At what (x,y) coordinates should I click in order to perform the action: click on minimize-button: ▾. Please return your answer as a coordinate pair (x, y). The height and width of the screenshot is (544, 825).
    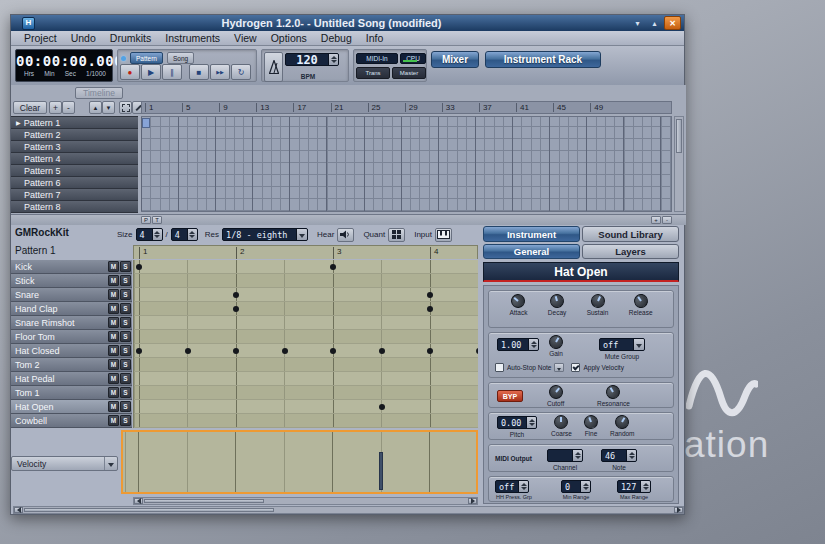
    Looking at the image, I should click on (638, 23).